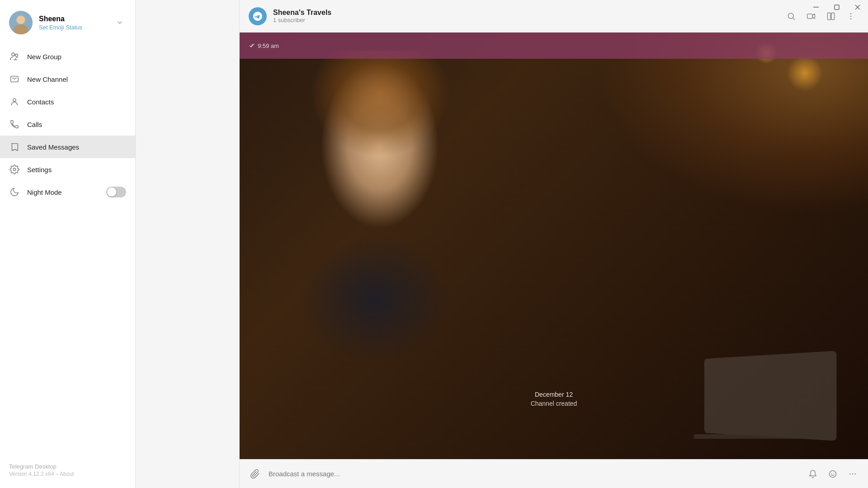  Describe the element at coordinates (833, 474) in the screenshot. I see `input-actions` at that location.